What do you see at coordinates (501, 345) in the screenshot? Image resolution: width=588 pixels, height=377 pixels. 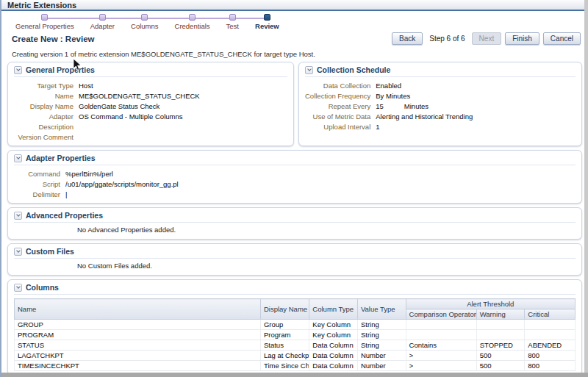 I see `cell: STOPPED` at bounding box center [501, 345].